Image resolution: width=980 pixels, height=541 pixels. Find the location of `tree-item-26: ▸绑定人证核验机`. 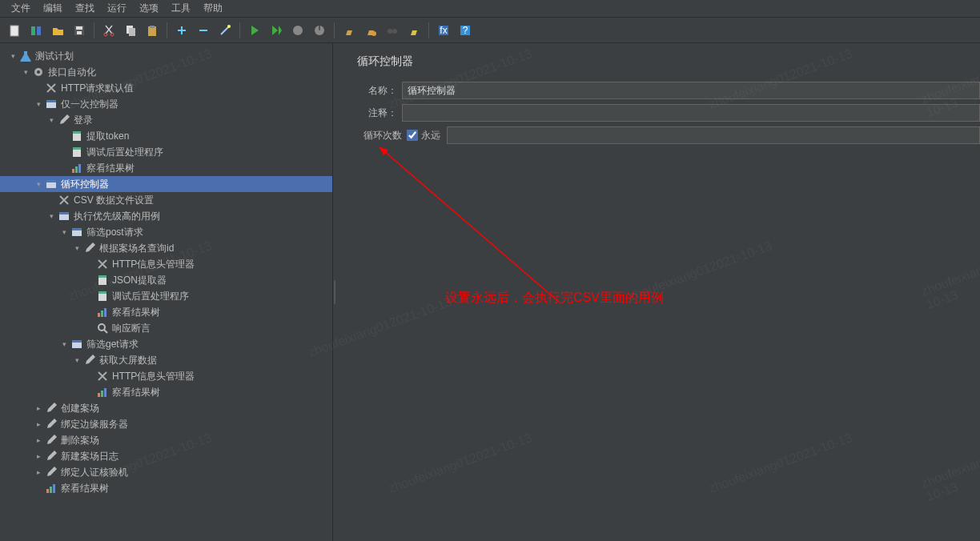

tree-item-26: ▸绑定人证核验机 is located at coordinates (167, 472).